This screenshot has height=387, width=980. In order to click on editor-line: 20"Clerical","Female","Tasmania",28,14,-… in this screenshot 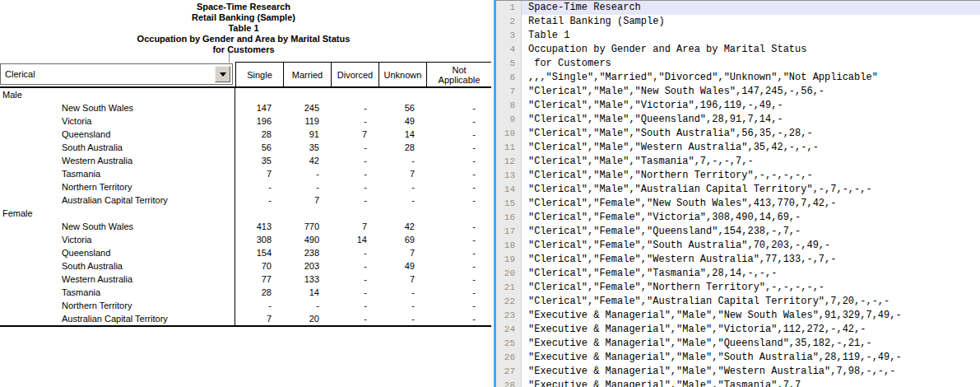, I will do `click(738, 273)`.